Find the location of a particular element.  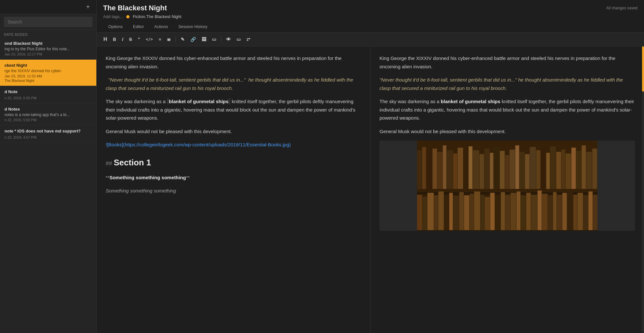

preview-paragraph-2: "Never thought it'd be 6-foot-tall, sent… is located at coordinates (507, 84).